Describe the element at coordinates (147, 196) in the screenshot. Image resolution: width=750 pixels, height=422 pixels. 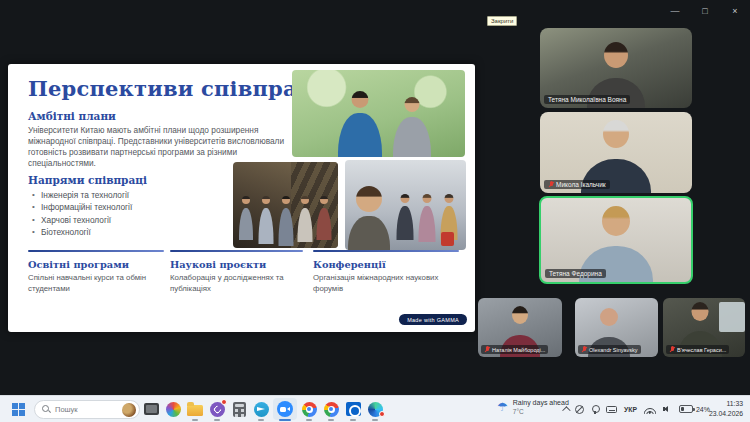
I see `bullet-item: Інженерія та технології` at that location.